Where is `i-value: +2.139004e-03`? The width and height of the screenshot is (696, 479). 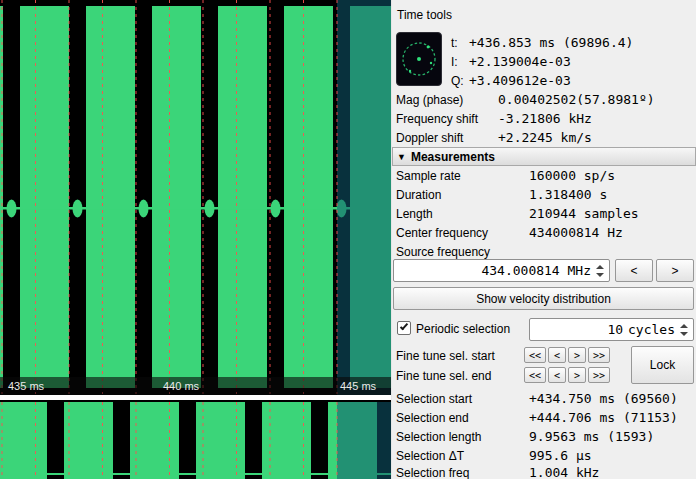
i-value: +2.139004e-03 is located at coordinates (520, 62).